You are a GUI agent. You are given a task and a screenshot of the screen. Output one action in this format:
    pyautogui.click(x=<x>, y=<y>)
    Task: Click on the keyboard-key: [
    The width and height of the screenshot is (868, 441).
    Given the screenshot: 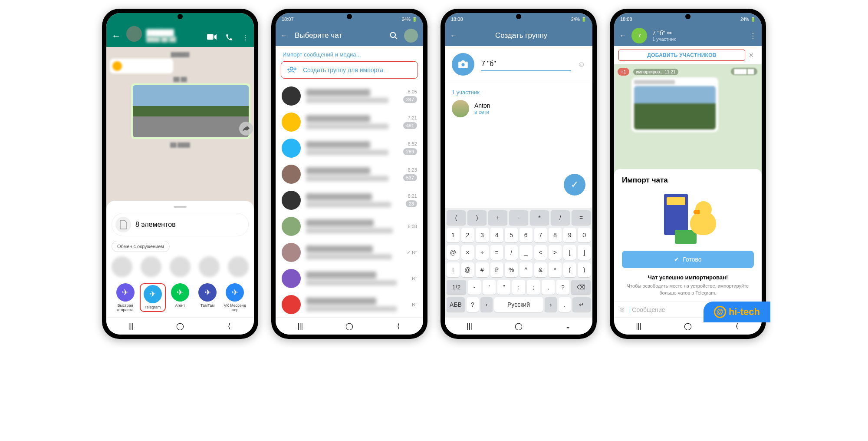 What is the action you would take?
    pyautogui.click(x=570, y=252)
    